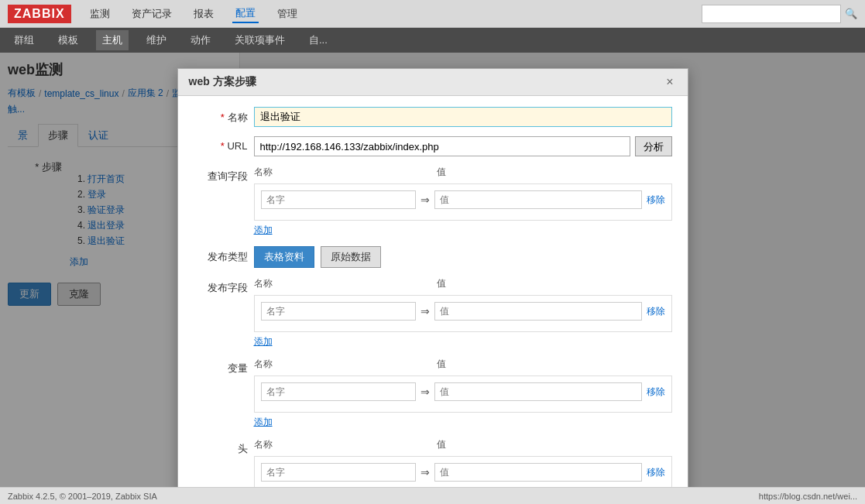  I want to click on query-value-input, so click(538, 200).